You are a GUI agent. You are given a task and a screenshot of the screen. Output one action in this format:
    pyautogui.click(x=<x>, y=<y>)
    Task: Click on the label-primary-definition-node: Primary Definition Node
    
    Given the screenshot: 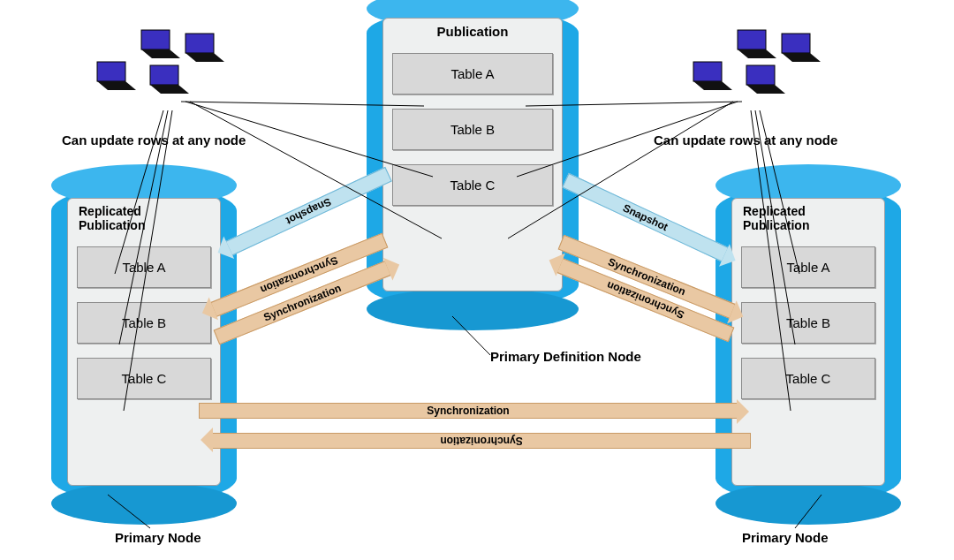 What is the action you would take?
    pyautogui.click(x=565, y=357)
    